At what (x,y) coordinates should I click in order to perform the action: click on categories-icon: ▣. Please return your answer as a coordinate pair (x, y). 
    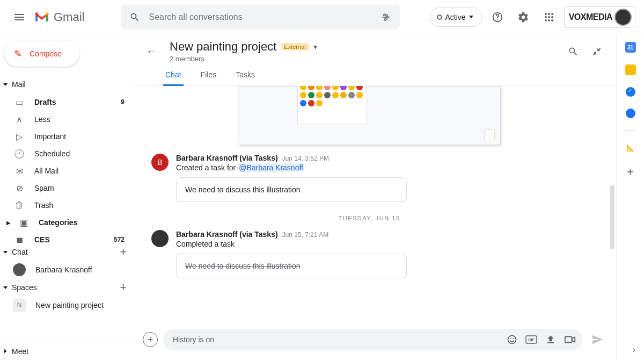
    Looking at the image, I should click on (24, 222).